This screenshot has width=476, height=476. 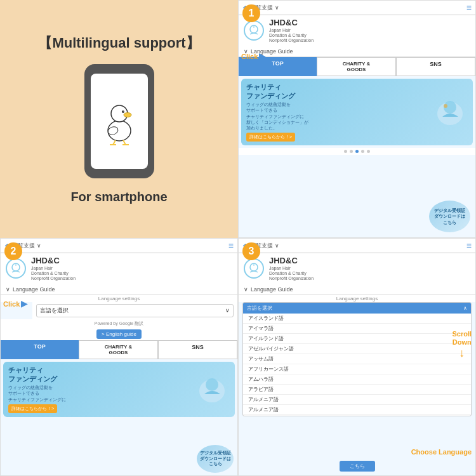 I want to click on tab-sns-1: SNS, so click(x=435, y=67).